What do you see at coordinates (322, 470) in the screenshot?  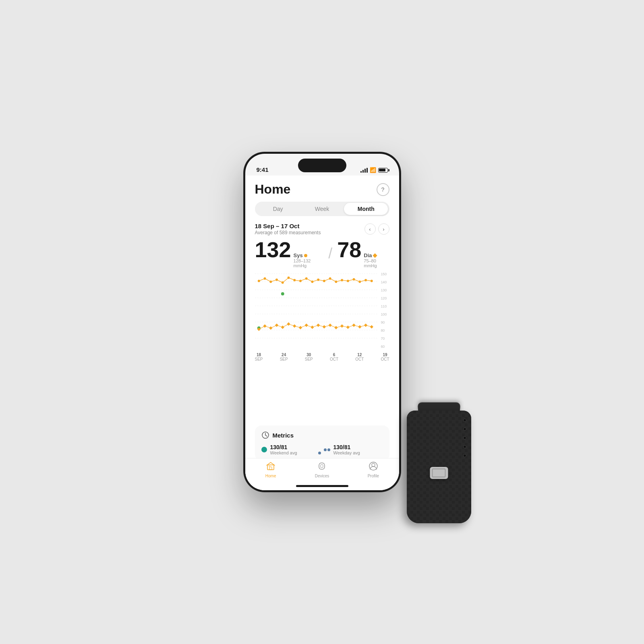 I see `nav-devices: Devices` at bounding box center [322, 470].